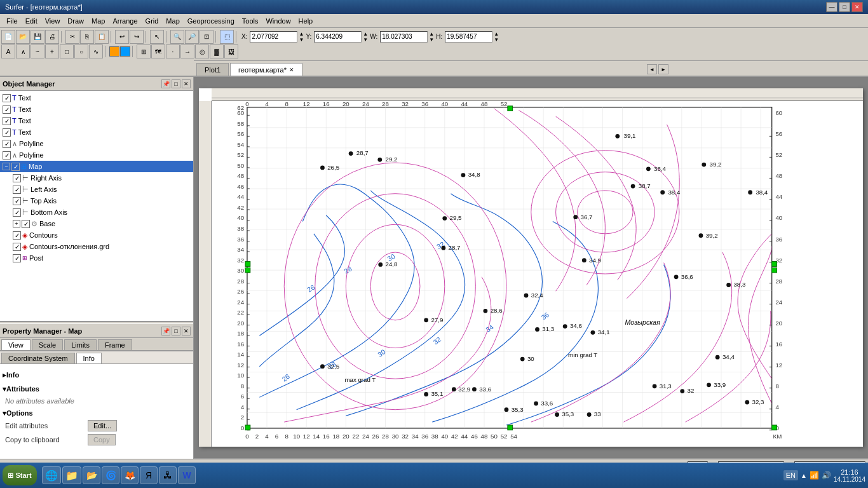 This screenshot has height=488, width=868. What do you see at coordinates (37, 37) in the screenshot?
I see `save-button: 💾` at bounding box center [37, 37].